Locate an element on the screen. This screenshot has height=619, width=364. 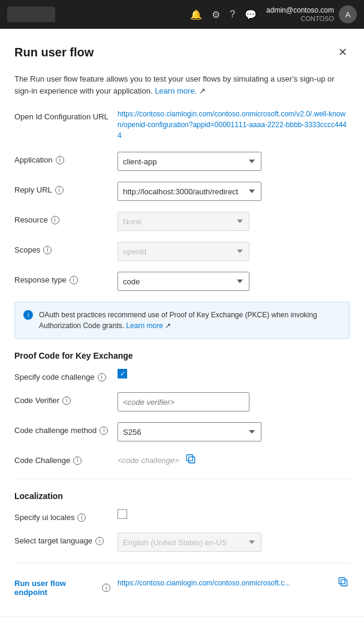
reply-url-label: Reply URL i is located at coordinates (62, 188).